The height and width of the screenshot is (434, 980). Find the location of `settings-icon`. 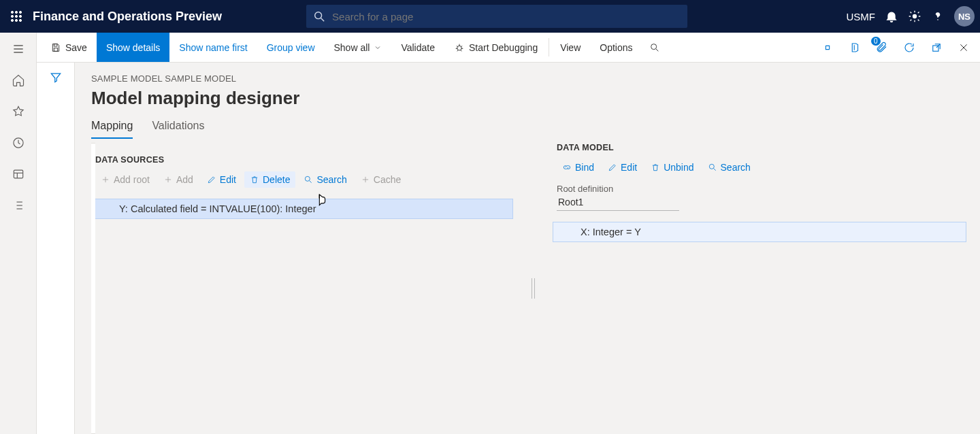

settings-icon is located at coordinates (915, 16).